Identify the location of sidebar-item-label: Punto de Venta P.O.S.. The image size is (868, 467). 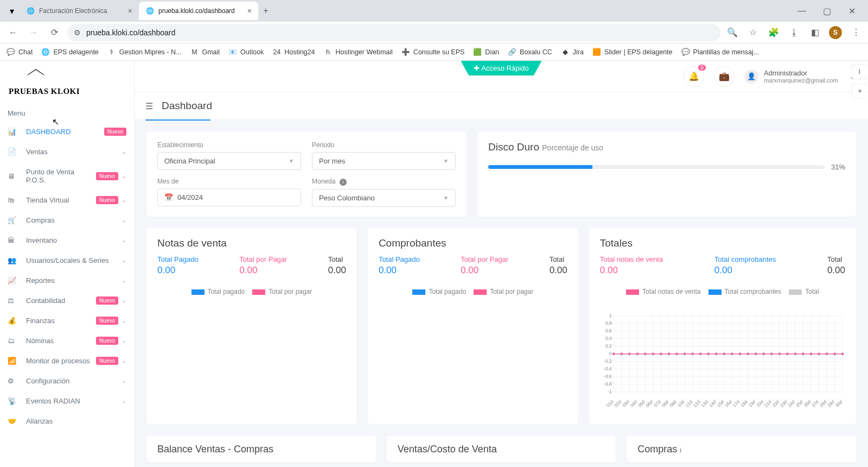
(61, 176).